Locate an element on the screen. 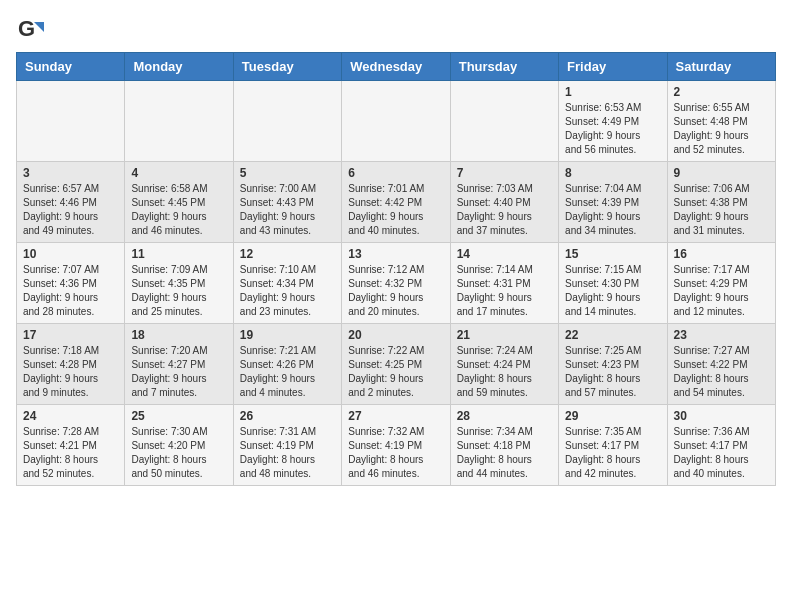  calendar-day-cell: 3Sunrise: 6:57 AM Sunset: 4:46 PM Daylig… is located at coordinates (71, 202).